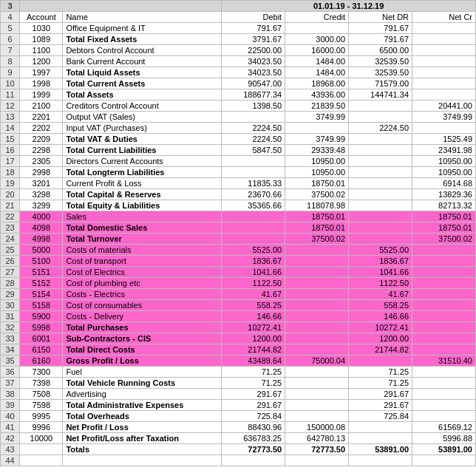 The height and width of the screenshot is (473, 476). Describe the element at coordinates (317, 161) in the screenshot. I see `credit-value: 10950.00` at that location.